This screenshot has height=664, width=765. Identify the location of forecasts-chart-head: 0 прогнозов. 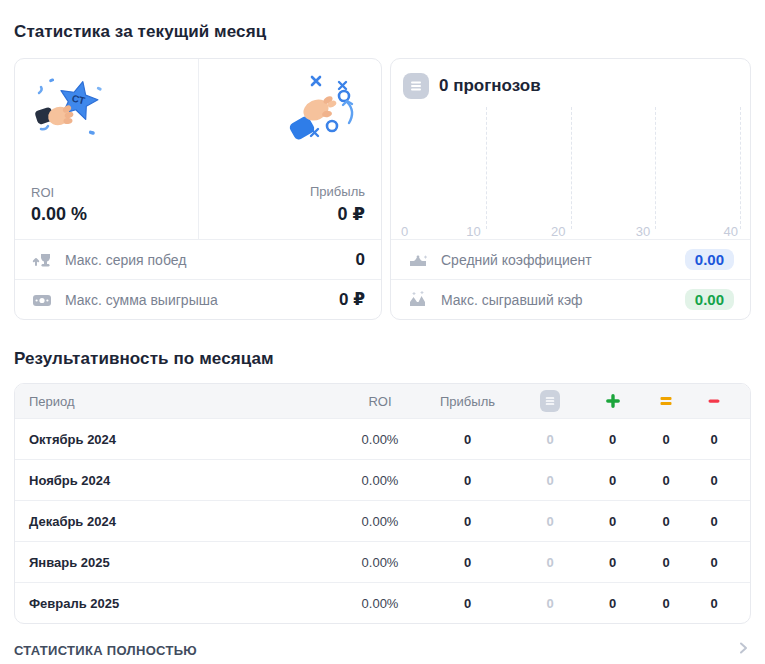
(570, 79).